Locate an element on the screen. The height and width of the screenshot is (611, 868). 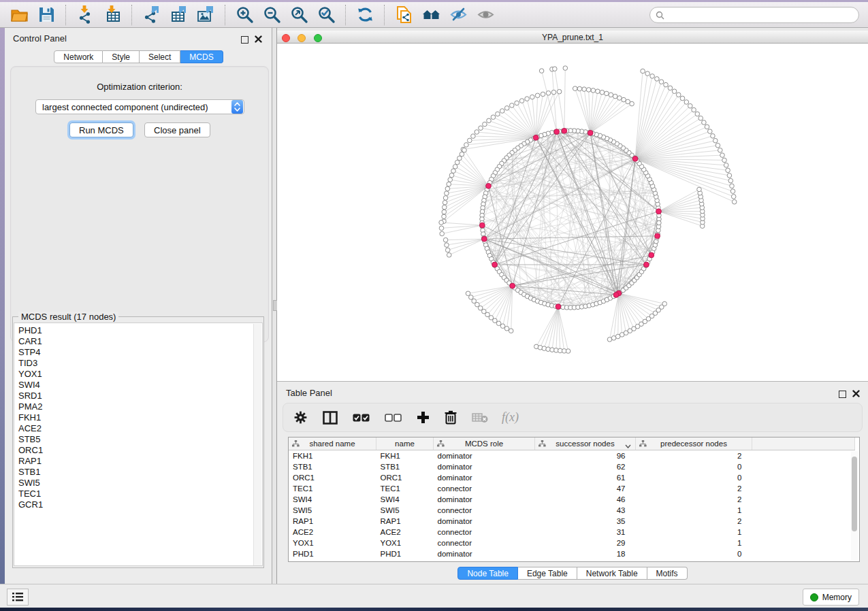
function-builder-icon: f(x) is located at coordinates (511, 418).